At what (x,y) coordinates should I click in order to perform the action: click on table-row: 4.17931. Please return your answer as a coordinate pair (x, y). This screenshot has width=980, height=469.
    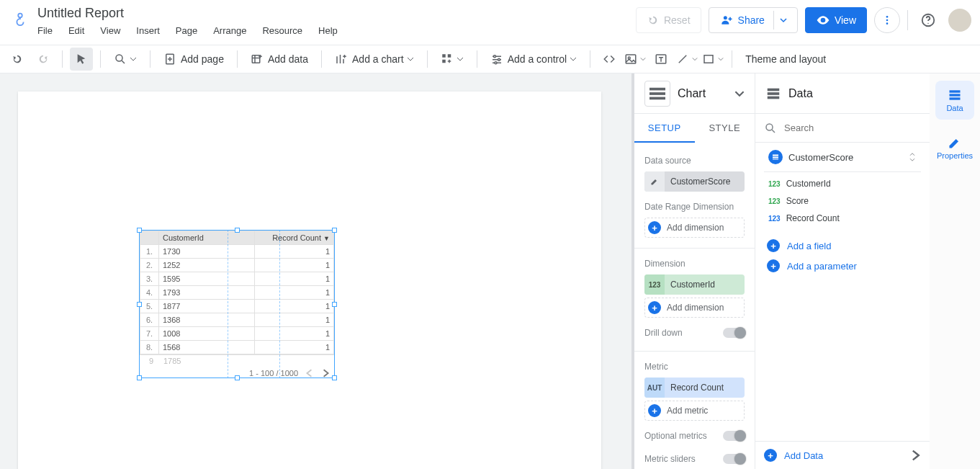
    Looking at the image, I should click on (238, 292).